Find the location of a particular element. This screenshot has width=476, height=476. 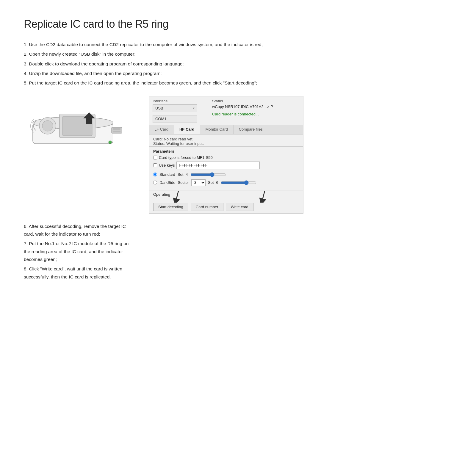

steps-6-8: 6. After successful decoding, remove the… is located at coordinates (77, 253).